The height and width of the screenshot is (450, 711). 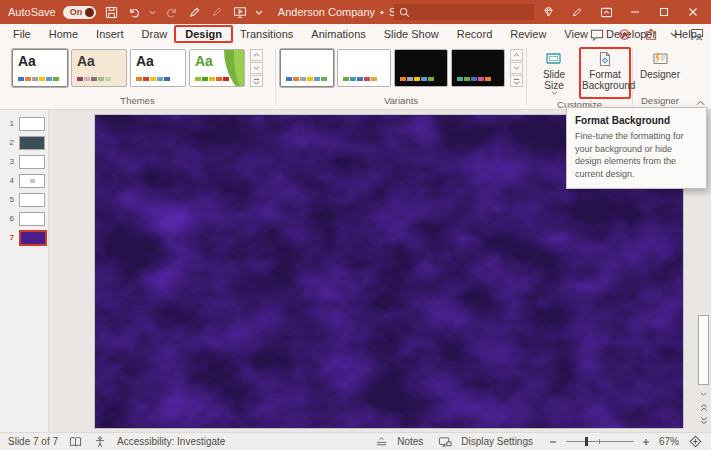 I want to click on slide-1-thumbnail, so click(x=32, y=124).